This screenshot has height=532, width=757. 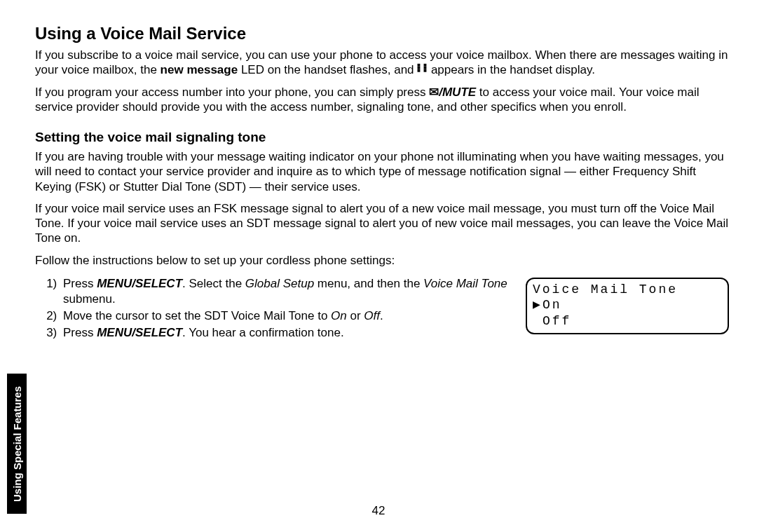 I want to click on page-number: 42, so click(x=378, y=511).